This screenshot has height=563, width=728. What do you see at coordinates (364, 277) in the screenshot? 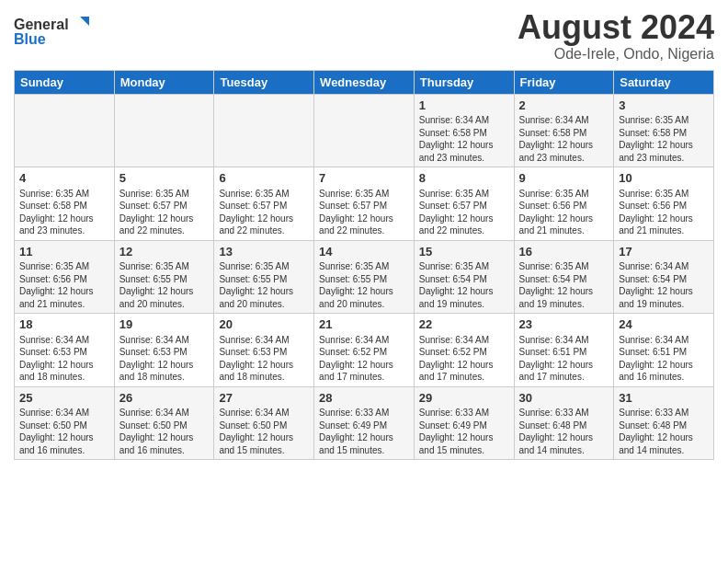
I see `table-row: 14Sunrise: 6:35 AM Sunset: 6:55 PM Dayli…` at bounding box center [364, 277].